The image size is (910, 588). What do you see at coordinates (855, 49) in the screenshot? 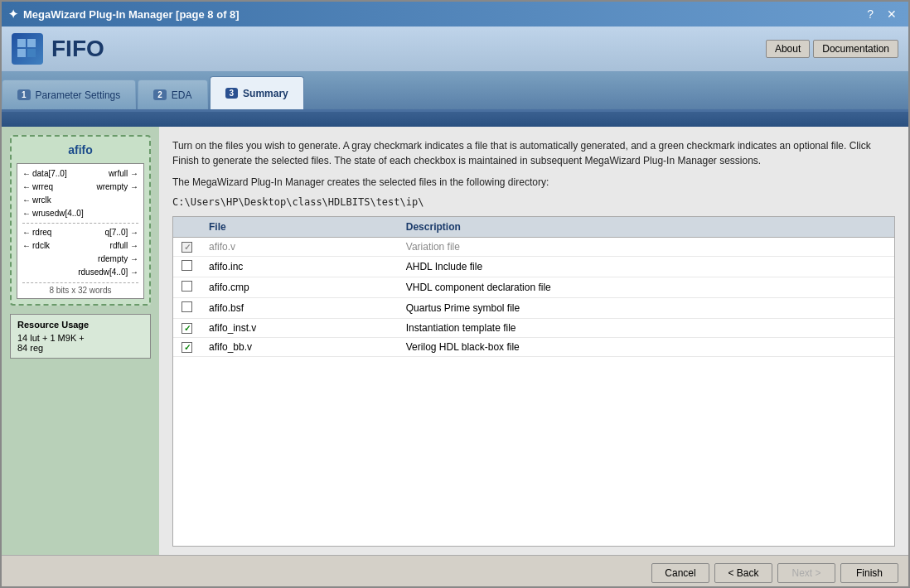
I see `documentation-button: Documentation` at bounding box center [855, 49].